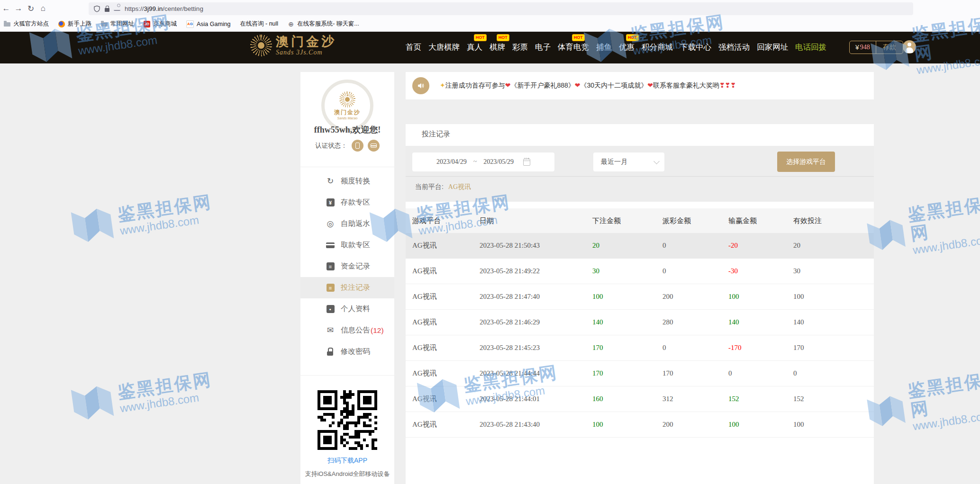 Image resolution: width=980 pixels, height=484 pixels. Describe the element at coordinates (260, 24) in the screenshot. I see `bookmark-5: 在线咨询 - null` at that location.